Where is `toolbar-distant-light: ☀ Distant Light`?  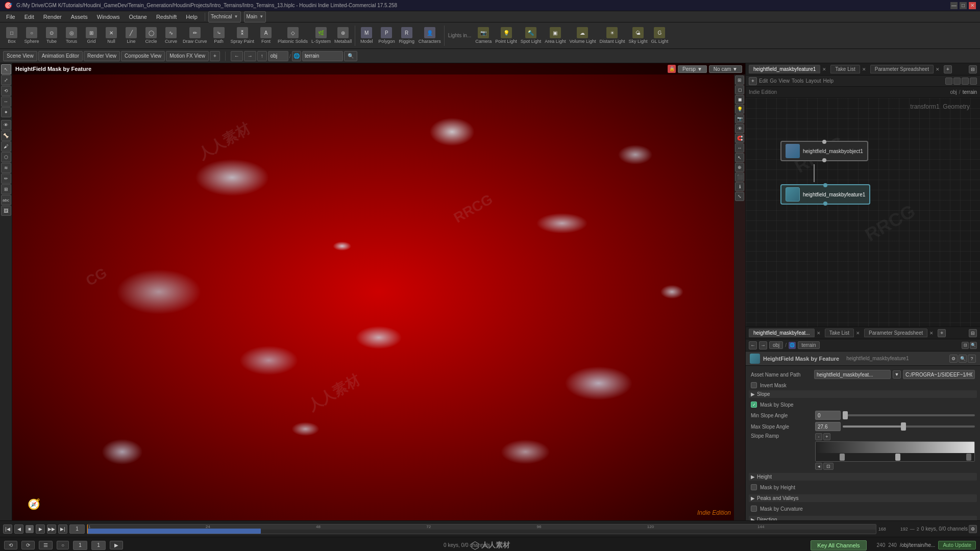
toolbar-distant-light: ☀ Distant Light is located at coordinates (612, 36).